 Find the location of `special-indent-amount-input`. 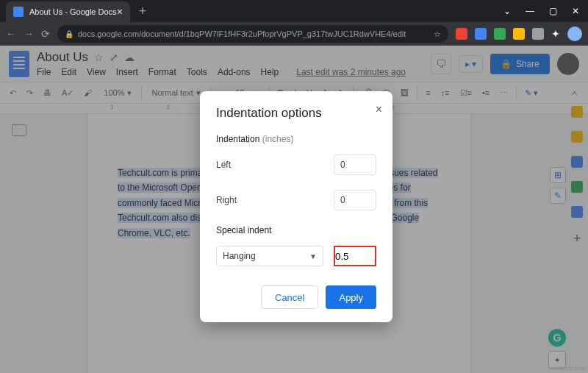

special-indent-amount-input is located at coordinates (355, 256).